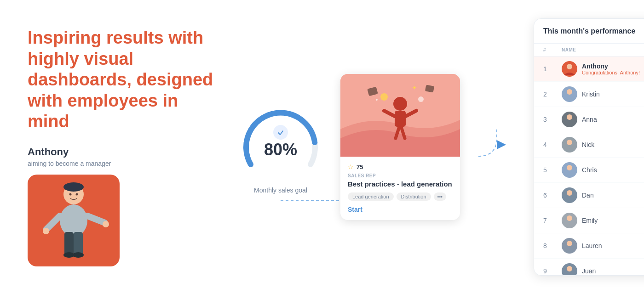 This screenshot has height=294, width=644. What do you see at coordinates (603, 69) in the screenshot?
I see `row-person: Anthony Congratulations, Anthony!` at bounding box center [603, 69].